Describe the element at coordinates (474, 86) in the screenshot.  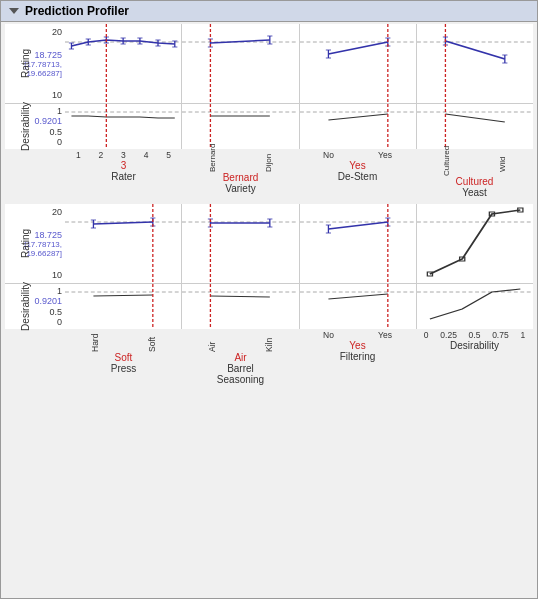
I see `row1-col-yeast` at that location.